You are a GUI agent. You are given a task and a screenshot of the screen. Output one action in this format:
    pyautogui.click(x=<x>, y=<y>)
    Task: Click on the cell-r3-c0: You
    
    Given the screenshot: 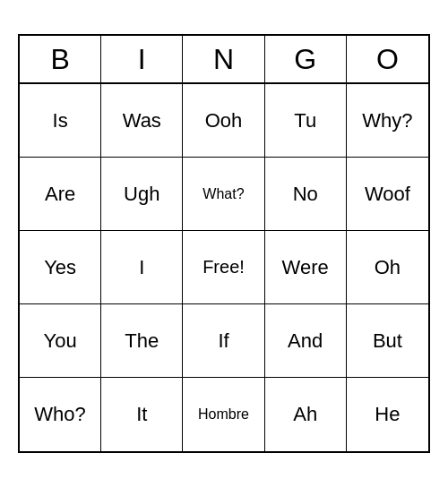 What is the action you would take?
    pyautogui.click(x=61, y=341)
    